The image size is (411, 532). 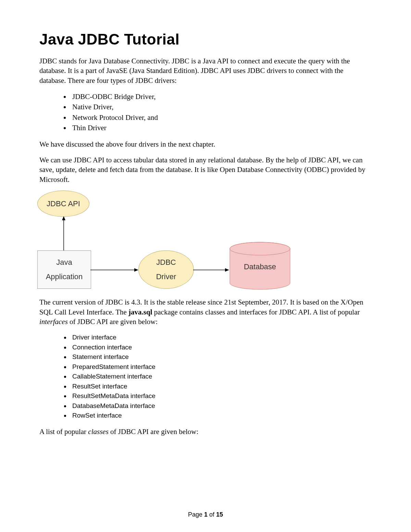 I want to click on footer-text: of, so click(x=212, y=515).